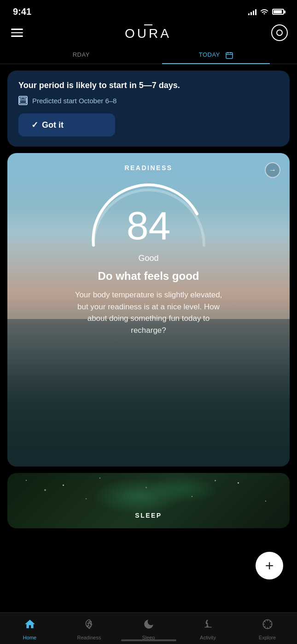 Image resolution: width=297 pixels, height=644 pixels. Describe the element at coordinates (148, 109) in the screenshot. I see `period-card: Your period is likely to start in 5—7 da…` at that location.